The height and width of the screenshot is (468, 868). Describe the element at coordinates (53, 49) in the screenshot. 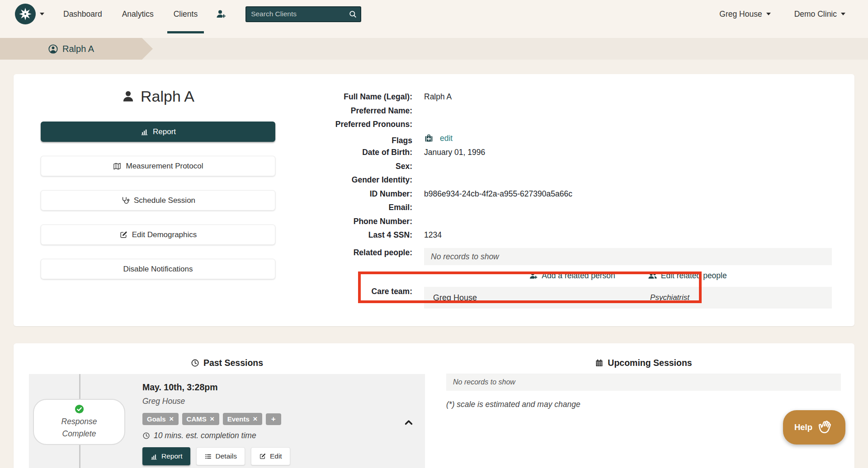

I see `person-circle-icon` at that location.